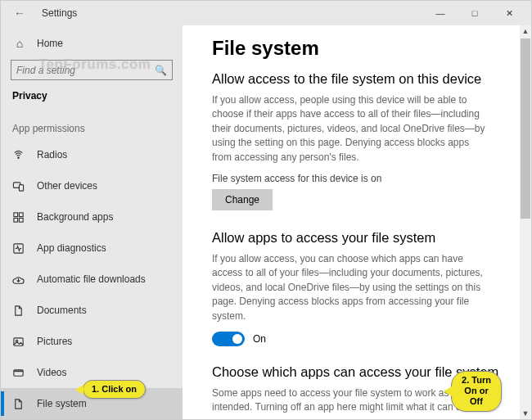 Image resolution: width=532 pixels, height=420 pixels. I want to click on sidebar-item-label: File system, so click(62, 404).